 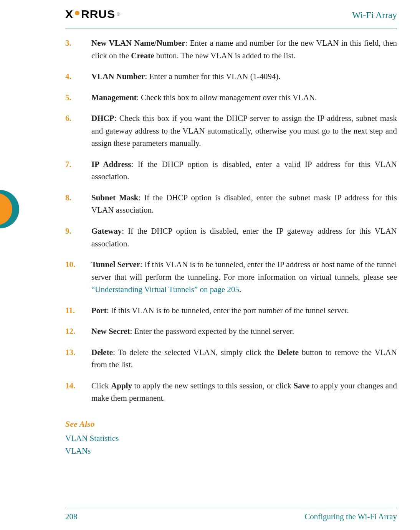 What do you see at coordinates (228, 310) in the screenshot?
I see `step-text: : If this VLAN is to be tunneled, enter …` at bounding box center [228, 310].